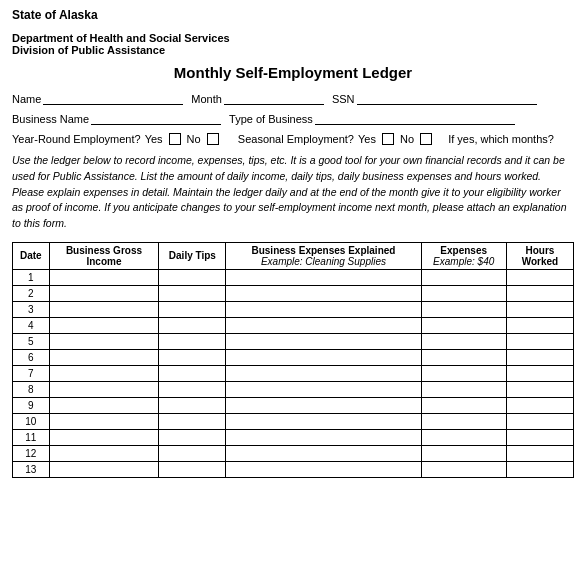 The image size is (586, 566). What do you see at coordinates (293, 139) in the screenshot?
I see `employment-row: Year-Round Employment? Yes No Seasonal E…` at bounding box center [293, 139].